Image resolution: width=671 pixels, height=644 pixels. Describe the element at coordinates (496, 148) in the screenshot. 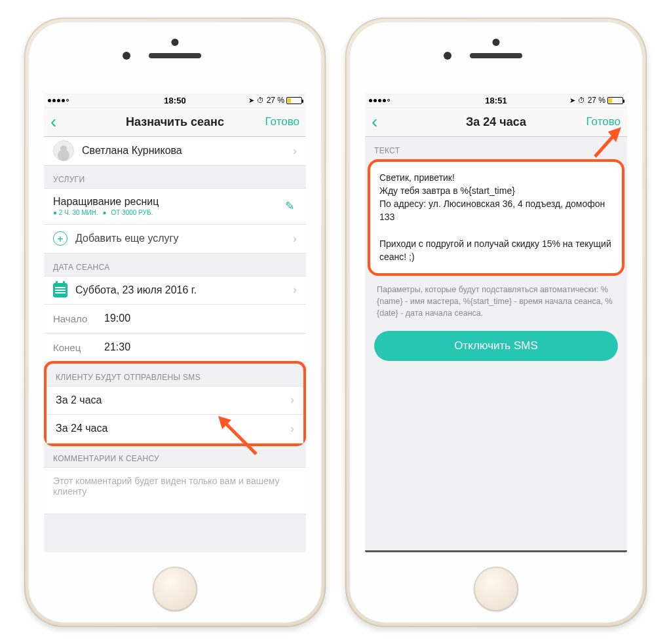

I see `section-text: ТЕКСТ` at that location.